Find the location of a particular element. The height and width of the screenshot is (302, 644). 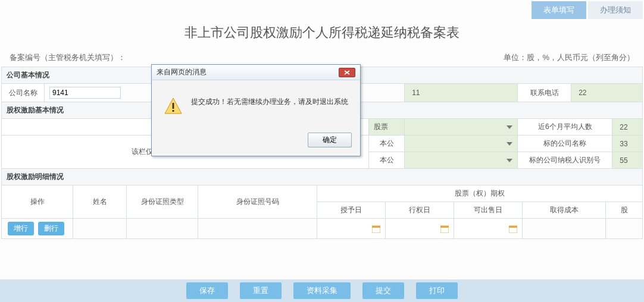

company-name-label: 公司名称 is located at coordinates (23, 93).